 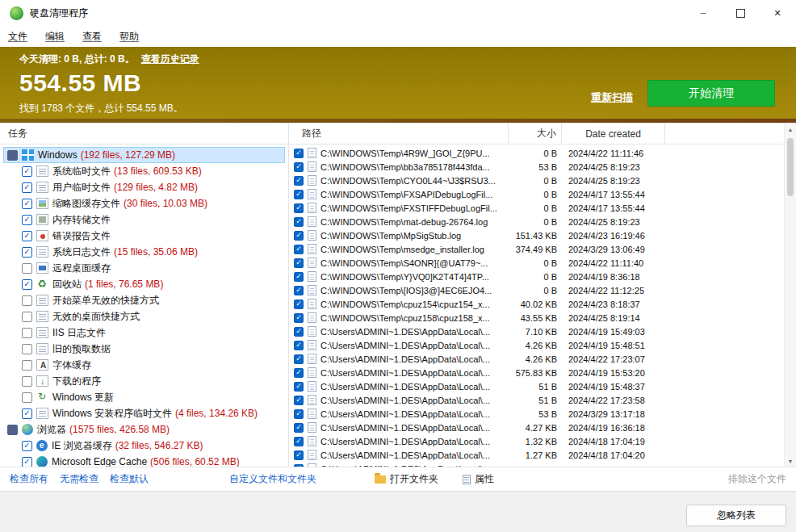 What do you see at coordinates (144, 268) in the screenshot?
I see `task-item: 远程桌面缓存` at bounding box center [144, 268].